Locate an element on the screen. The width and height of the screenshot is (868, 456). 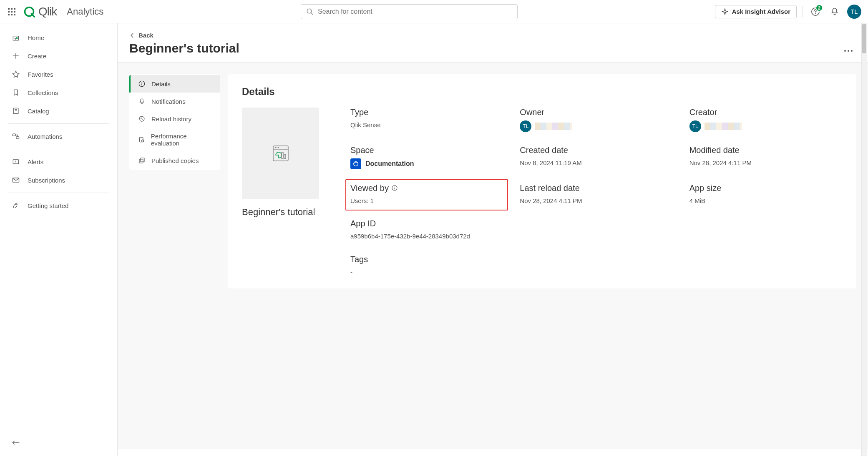
sidebar-item-label: Automations is located at coordinates (45, 137).